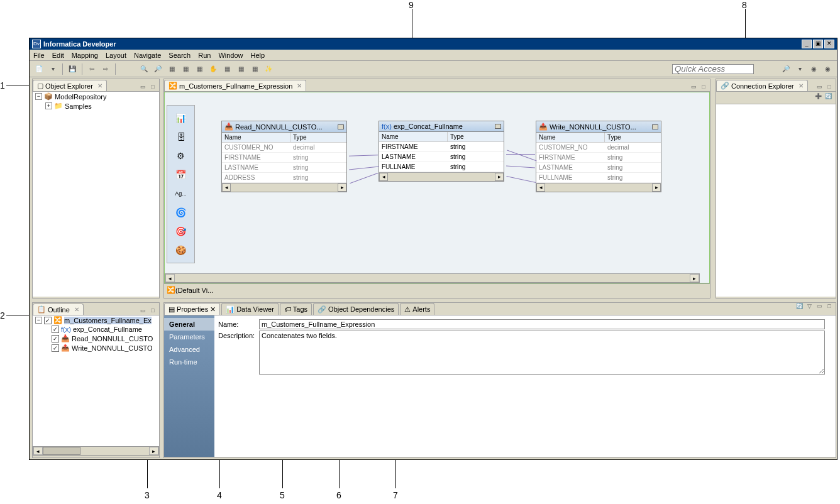 The height and width of the screenshot is (504, 840). Describe the element at coordinates (441, 127) in the screenshot. I see `transform-title: f(x) exp_Concat_Fullname` at that location.